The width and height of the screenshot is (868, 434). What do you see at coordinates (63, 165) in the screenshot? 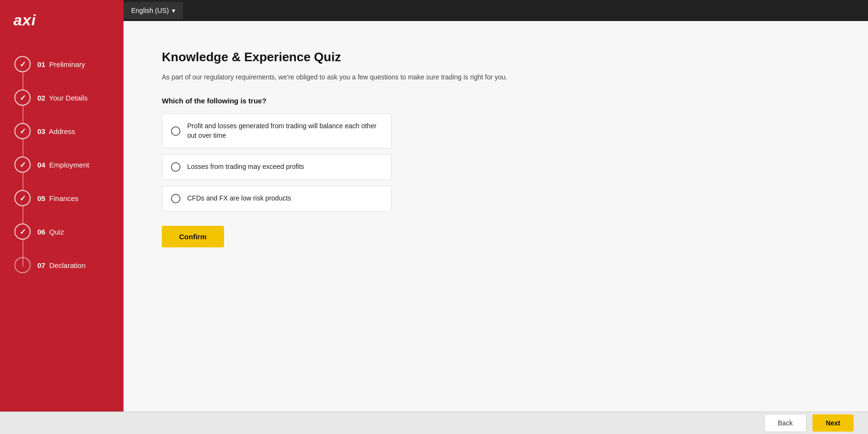
I see `step-04-label: 04 Employment` at bounding box center [63, 165].